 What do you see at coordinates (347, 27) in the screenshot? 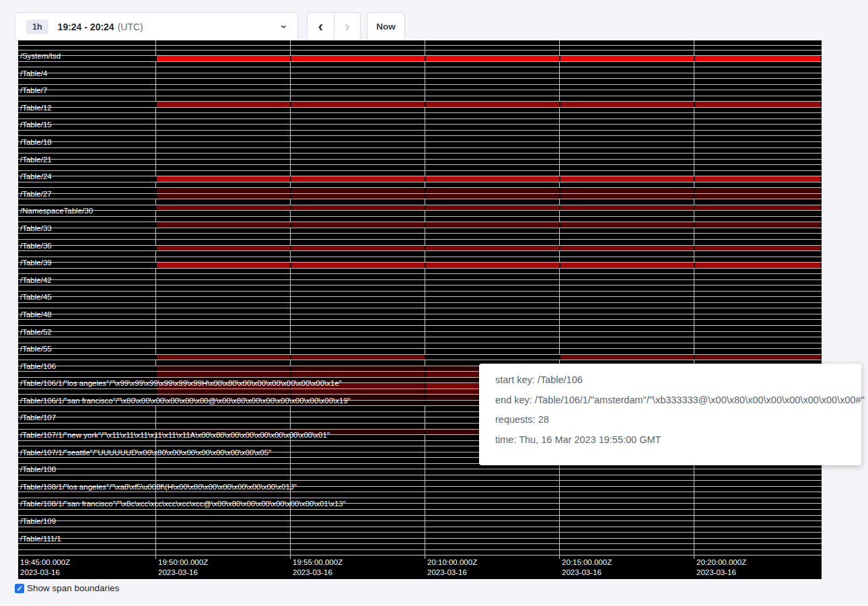
I see `next-range-button: ›` at bounding box center [347, 27].